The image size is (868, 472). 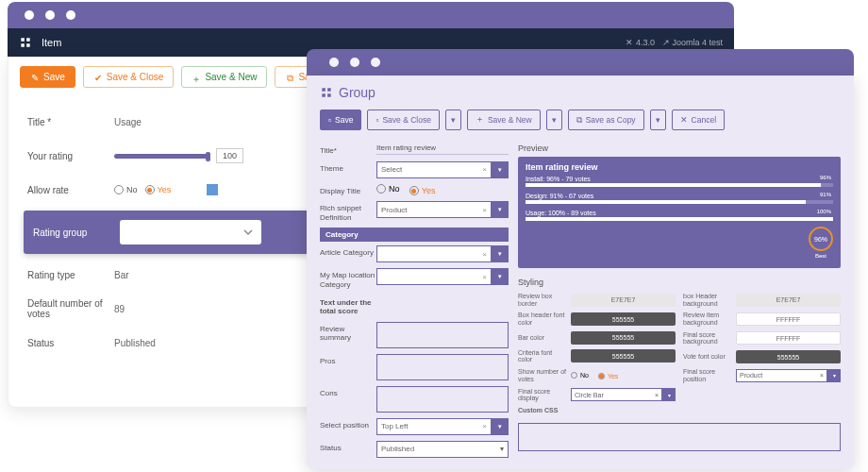 I want to click on version-badge: ✕ 4.3.0, so click(x=640, y=42).